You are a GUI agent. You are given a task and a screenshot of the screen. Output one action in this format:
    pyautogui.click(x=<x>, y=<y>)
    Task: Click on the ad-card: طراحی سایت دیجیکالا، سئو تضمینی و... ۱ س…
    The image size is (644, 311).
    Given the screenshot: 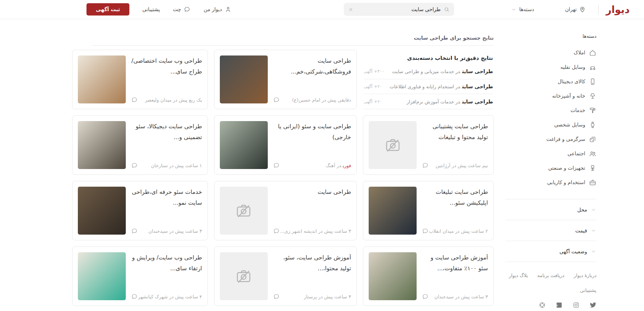 What is the action you would take?
    pyautogui.click(x=140, y=145)
    